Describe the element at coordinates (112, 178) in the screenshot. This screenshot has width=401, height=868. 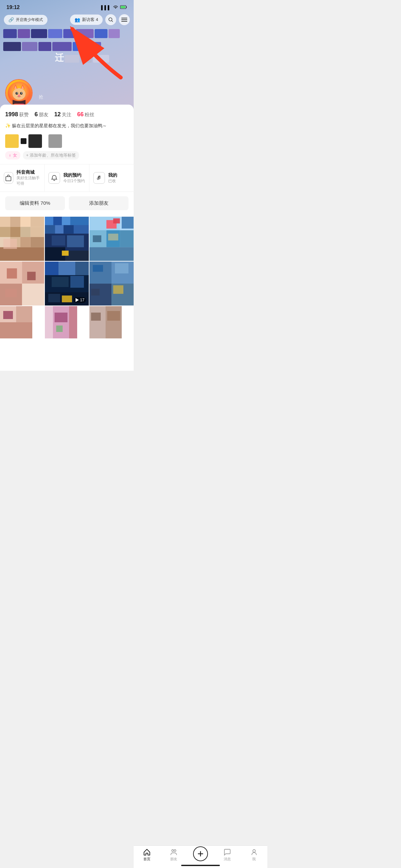
I see `feature-music: 我的 已收` at that location.